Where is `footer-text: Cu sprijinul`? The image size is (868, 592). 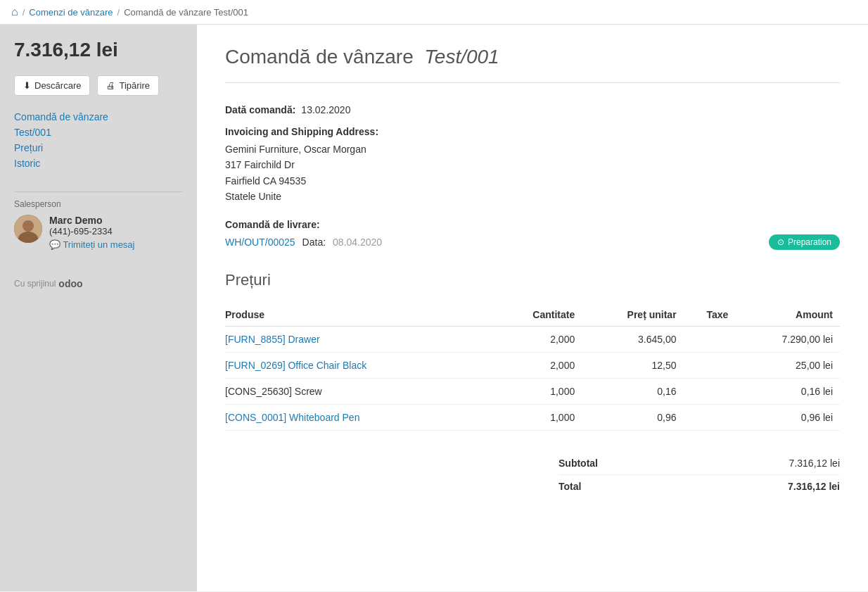 footer-text: Cu sprijinul is located at coordinates (35, 284).